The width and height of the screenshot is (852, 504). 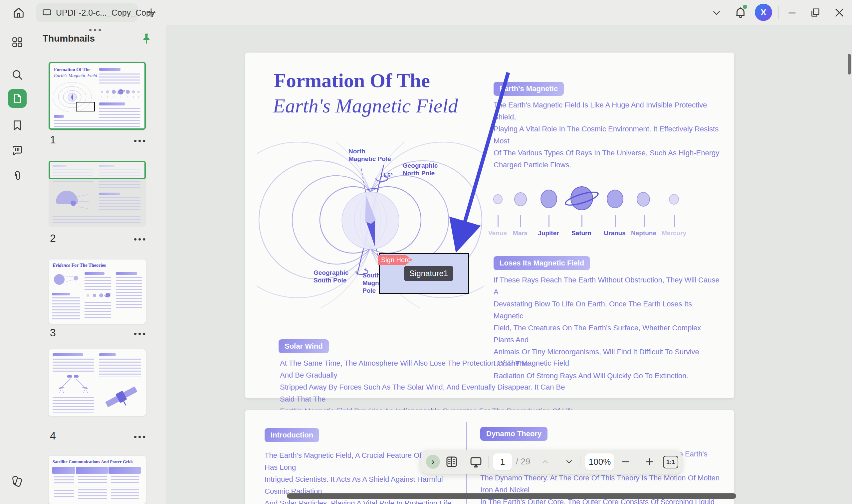 I want to click on page-number-input: 1, so click(x=503, y=462).